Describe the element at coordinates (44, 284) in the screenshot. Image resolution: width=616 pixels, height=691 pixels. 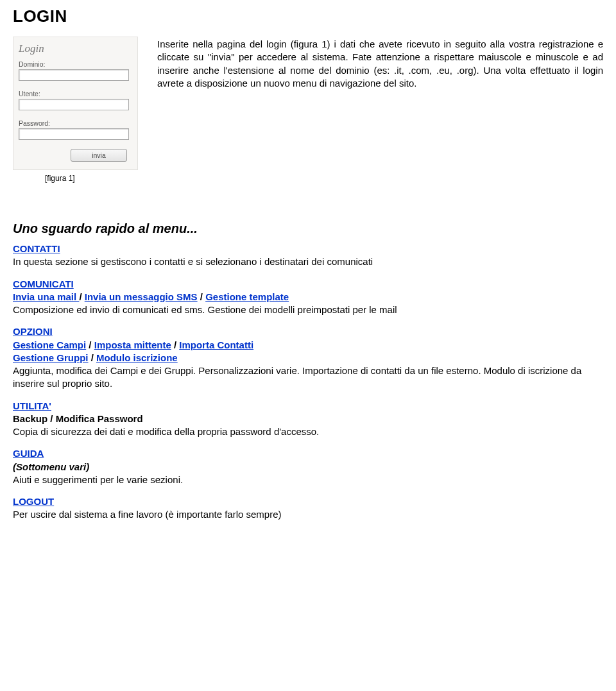
I see `comunicati-link: COMUNICATI` at that location.